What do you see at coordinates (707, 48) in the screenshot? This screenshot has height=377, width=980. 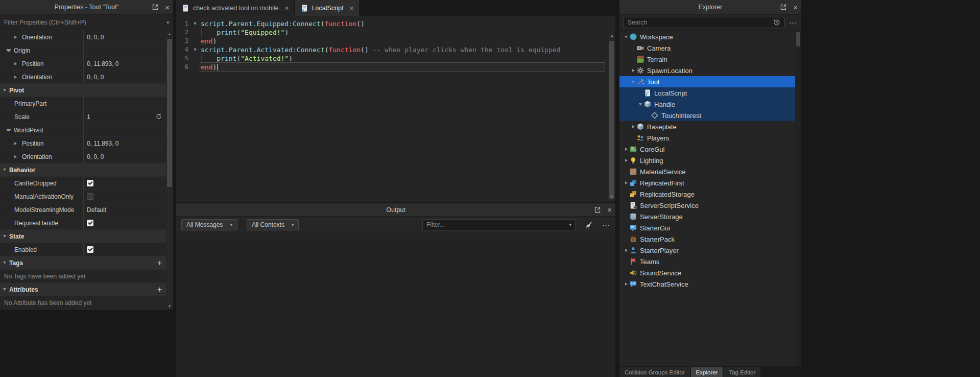 I see `tree-item-camera: Camera` at bounding box center [707, 48].